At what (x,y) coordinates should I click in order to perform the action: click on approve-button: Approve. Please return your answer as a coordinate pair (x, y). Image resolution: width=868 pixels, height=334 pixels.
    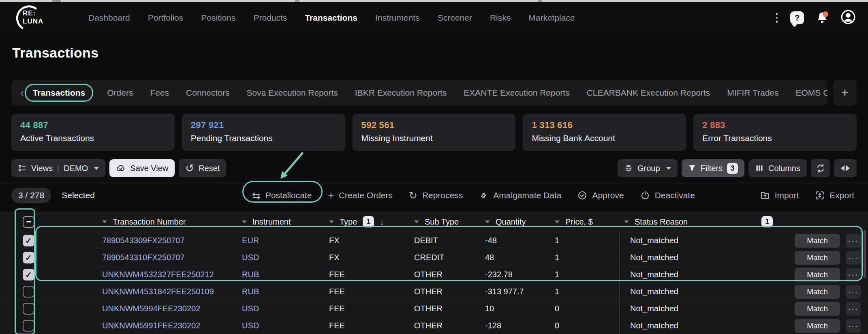
    Looking at the image, I should click on (601, 195).